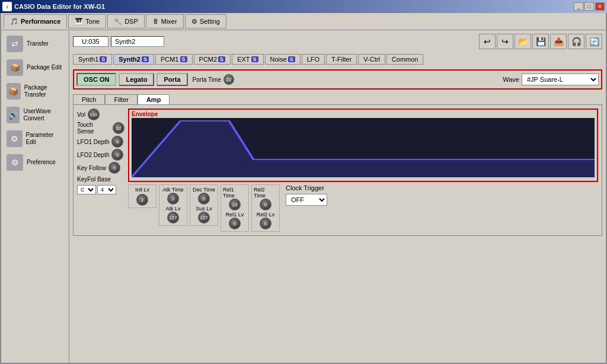  Describe the element at coordinates (579, 7) in the screenshot. I see `minimize-button: _` at that location.